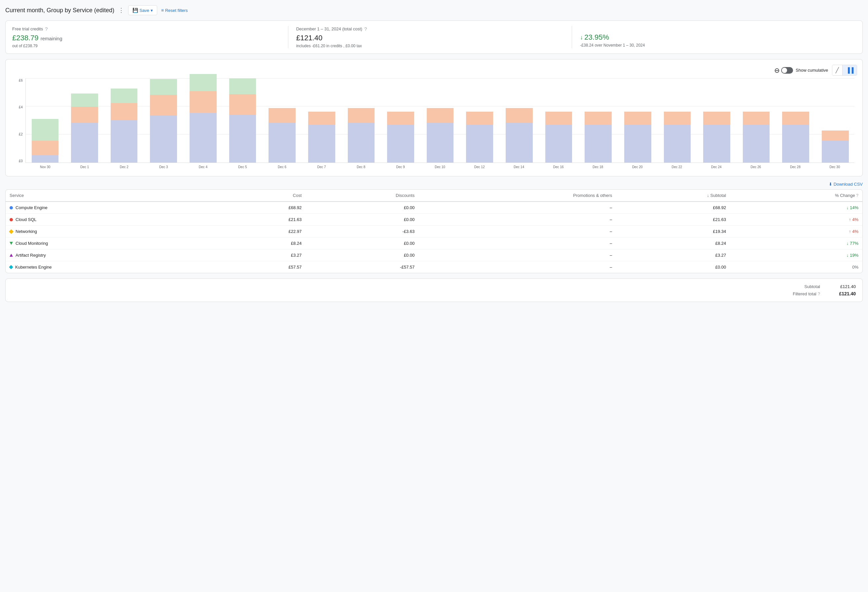 The height and width of the screenshot is (592, 868). Describe the element at coordinates (111, 196) in the screenshot. I see `col-service: Service` at that location.